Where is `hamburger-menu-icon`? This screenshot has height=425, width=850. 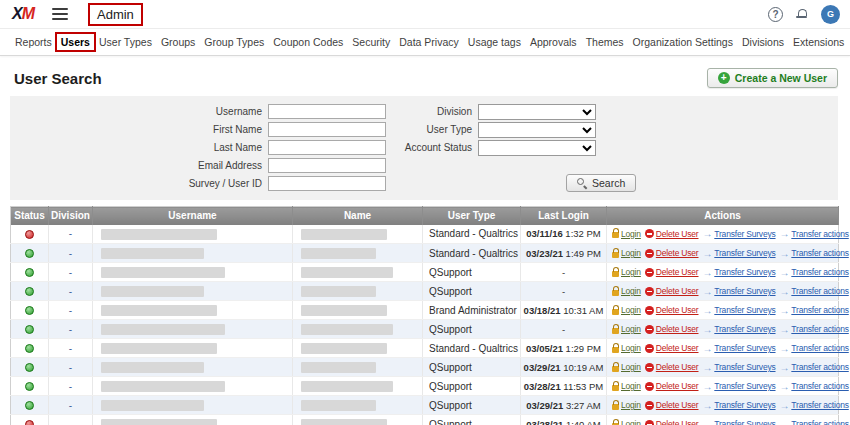
hamburger-menu-icon is located at coordinates (60, 14).